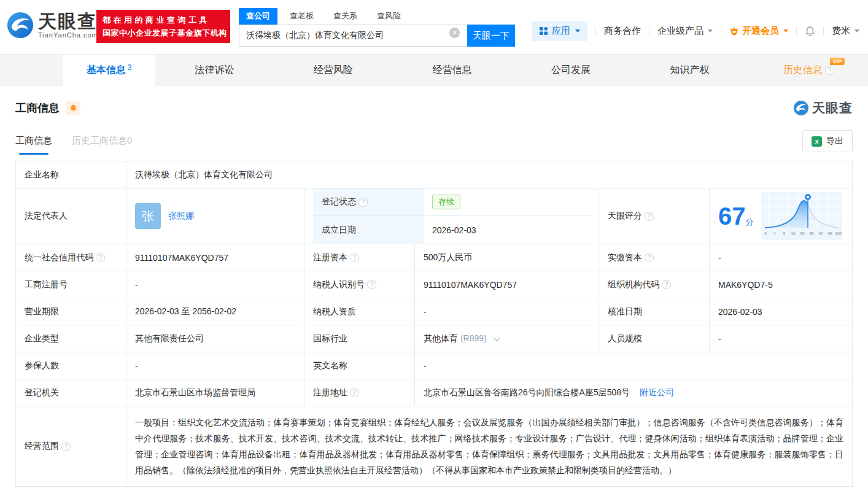  Describe the element at coordinates (821, 233) in the screenshot. I see `svg-text: 97` at that location.